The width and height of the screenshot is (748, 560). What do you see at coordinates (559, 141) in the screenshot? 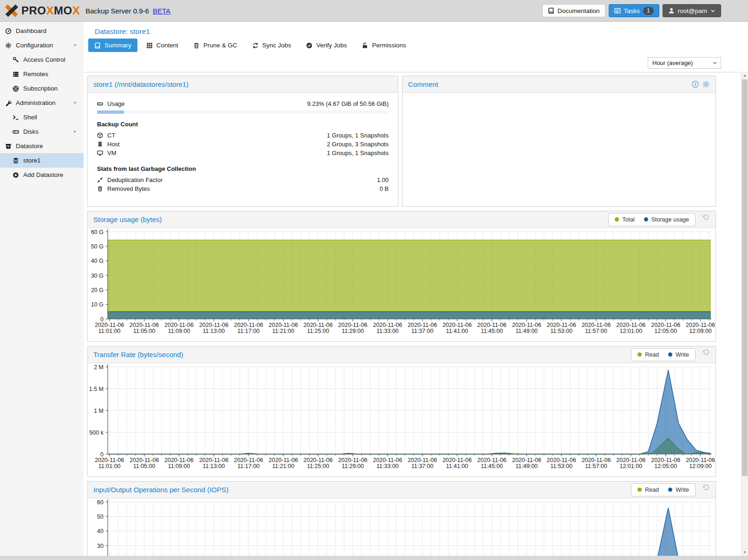
I see `comment-panel: Comment` at bounding box center [559, 141].